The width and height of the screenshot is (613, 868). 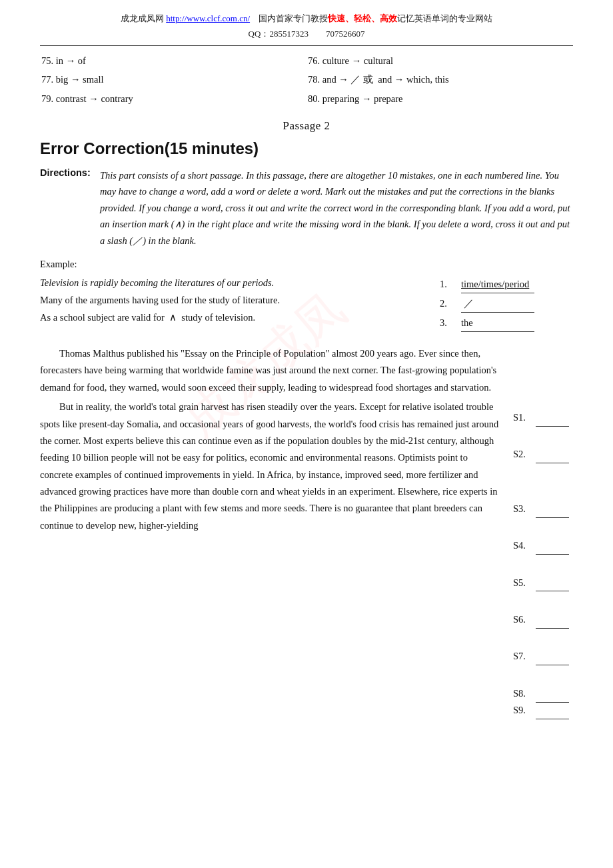 What do you see at coordinates (445, 19) in the screenshot?
I see `desc-end: 记忆英语单词的专业网站` at bounding box center [445, 19].